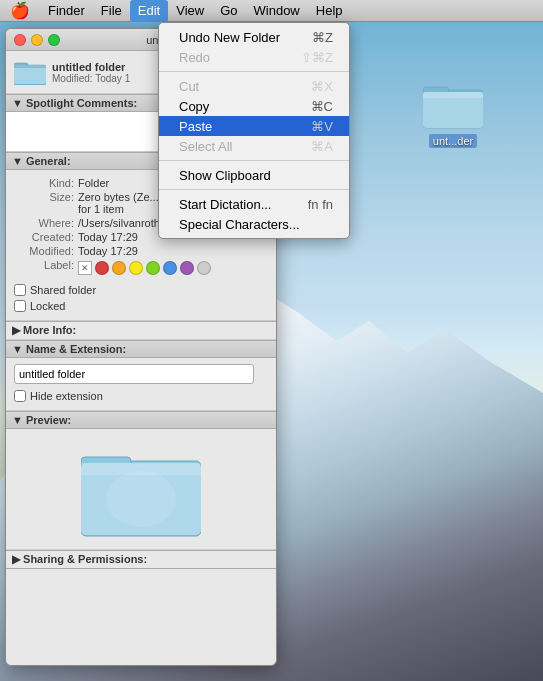  What do you see at coordinates (119, 268) in the screenshot?
I see `label-orange` at bounding box center [119, 268].